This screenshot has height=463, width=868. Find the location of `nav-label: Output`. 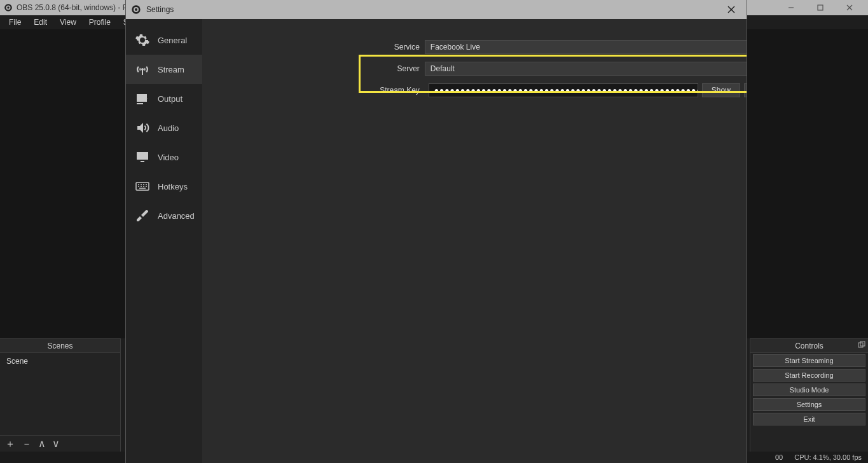

nav-label: Output is located at coordinates (170, 99).